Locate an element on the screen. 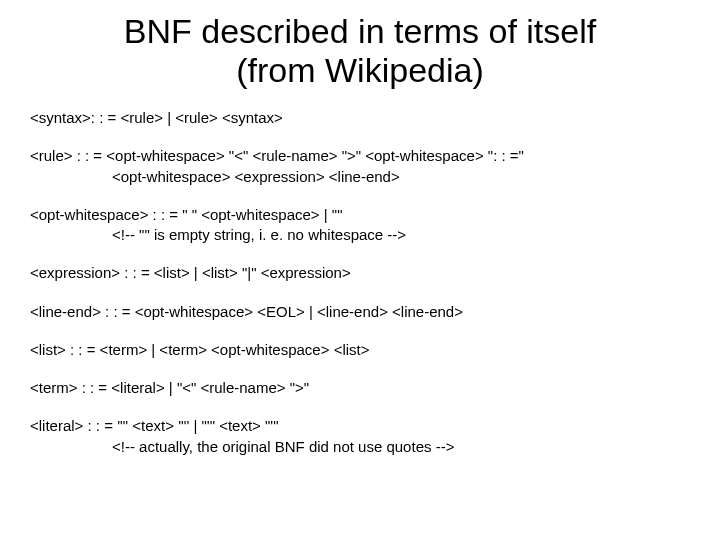 This screenshot has width=720, height=540. title-line-1: BNF described in terms of itself is located at coordinates (360, 31).